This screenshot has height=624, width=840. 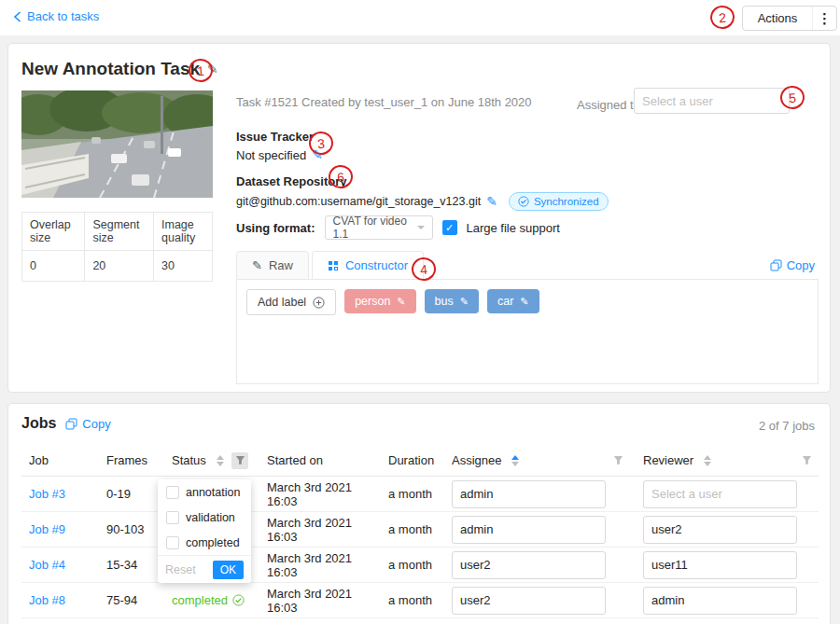 What do you see at coordinates (777, 19) in the screenshot?
I see `actions-button-label: Actions` at bounding box center [777, 19].